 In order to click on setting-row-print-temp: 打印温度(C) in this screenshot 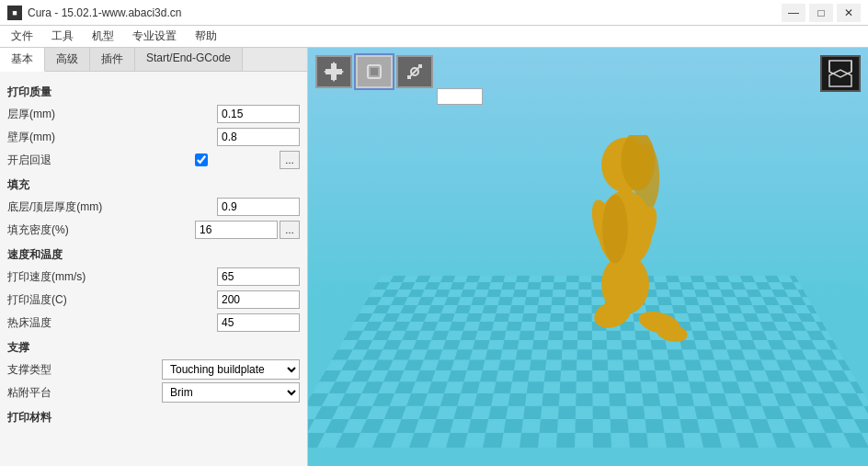, I will do `click(154, 300)`.